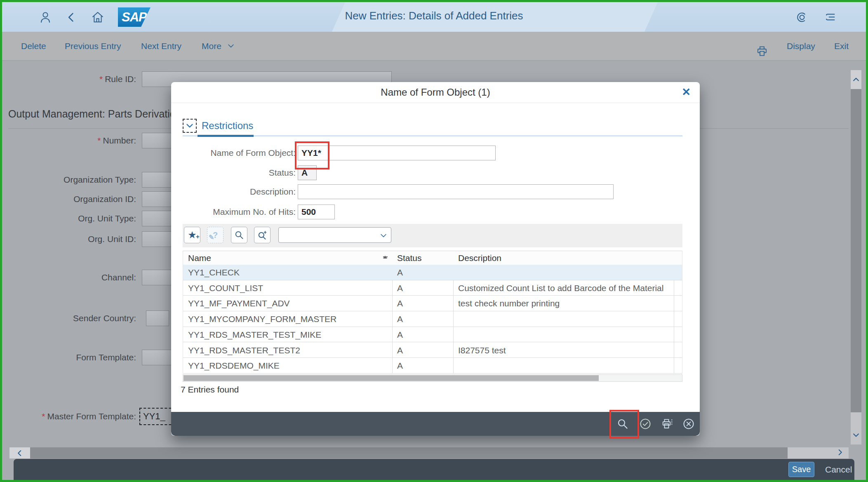 Image resolution: width=868 pixels, height=482 pixels. Describe the element at coordinates (830, 17) in the screenshot. I see `options-menu-icon` at that location.